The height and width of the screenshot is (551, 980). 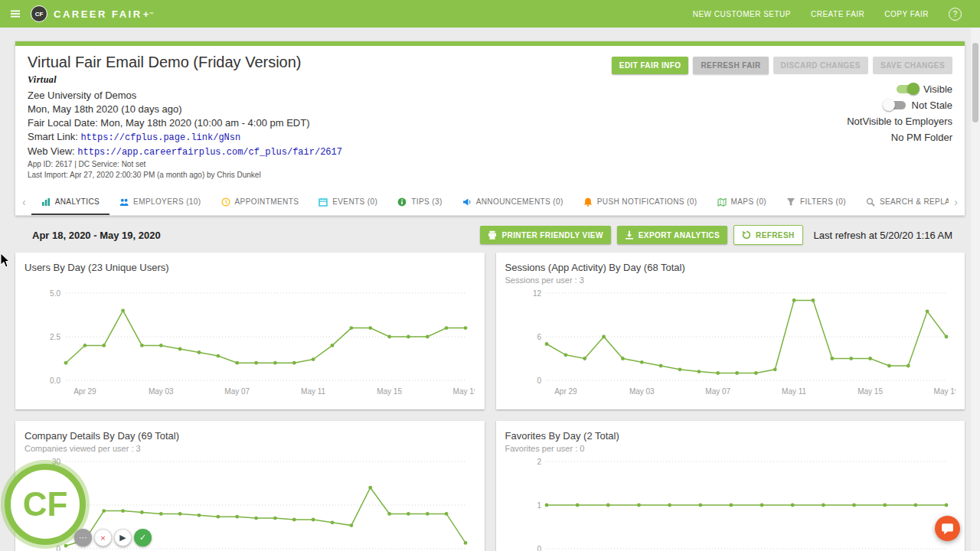 What do you see at coordinates (648, 202) in the screenshot?
I see `tab-label: PUSH NOTIFICATIONS (0)` at bounding box center [648, 202].